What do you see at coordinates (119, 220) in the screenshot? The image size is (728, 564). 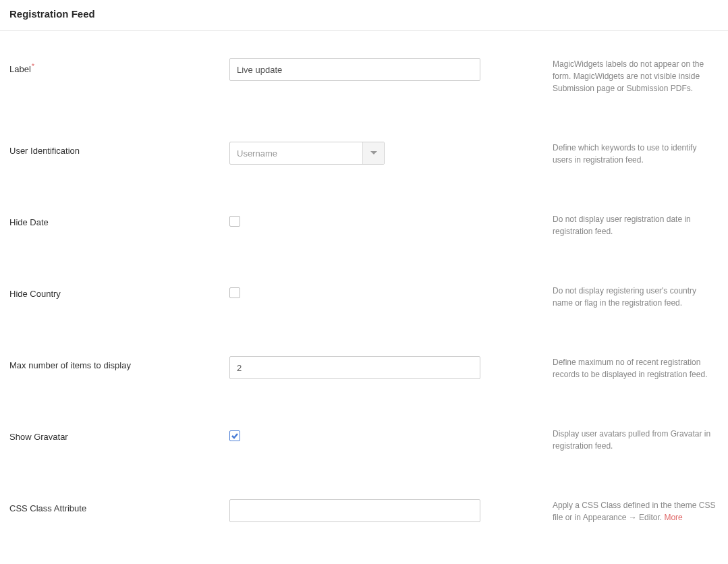 I see `field-label: Hide Date` at bounding box center [119, 220].